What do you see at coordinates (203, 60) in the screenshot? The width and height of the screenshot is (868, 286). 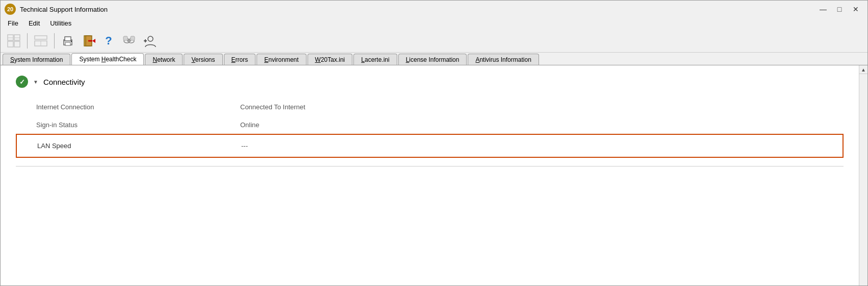 I see `tab-label: Versions` at bounding box center [203, 60].